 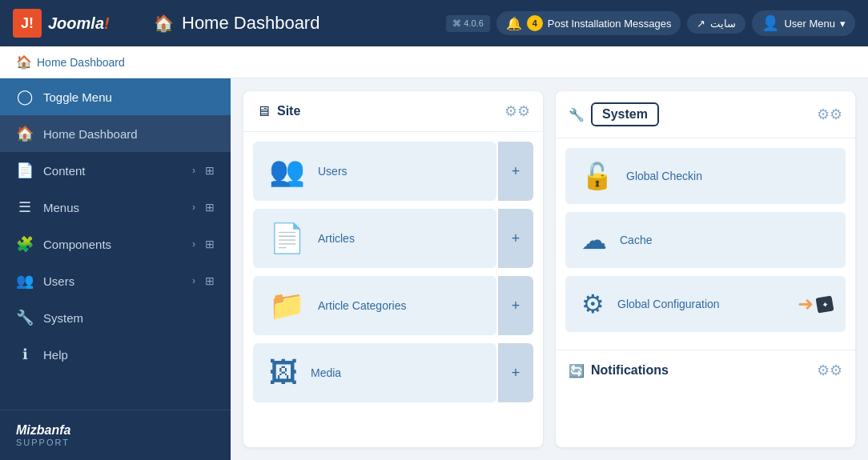 What do you see at coordinates (163, 23) in the screenshot?
I see `header-home-icon: 🏠` at bounding box center [163, 23].